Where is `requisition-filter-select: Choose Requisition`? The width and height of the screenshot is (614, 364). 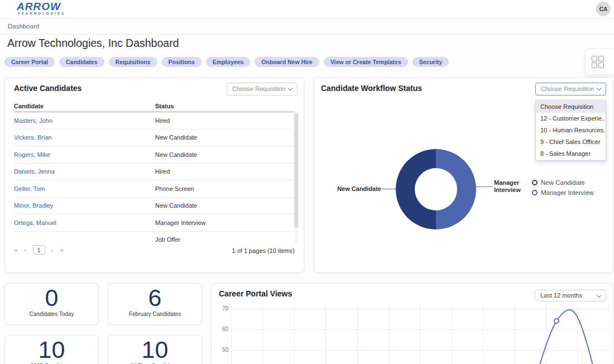
requisition-filter-select: Choose Requisition is located at coordinates (262, 89).